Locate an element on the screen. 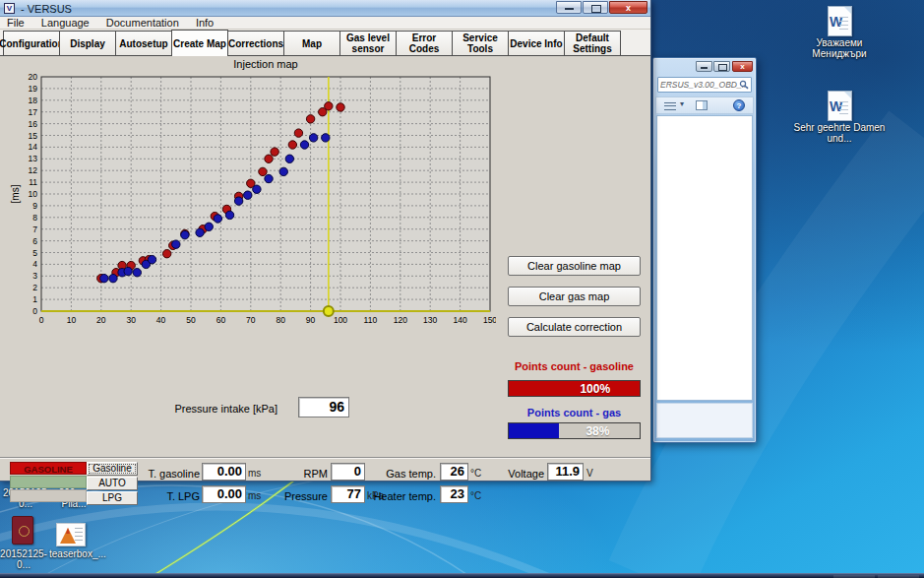  svg-text: Injection map is located at coordinates (266, 64).